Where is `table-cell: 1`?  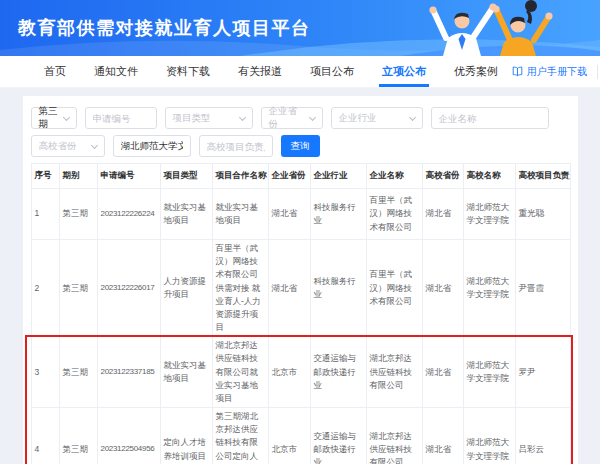 table-cell: 1 is located at coordinates (45, 214).